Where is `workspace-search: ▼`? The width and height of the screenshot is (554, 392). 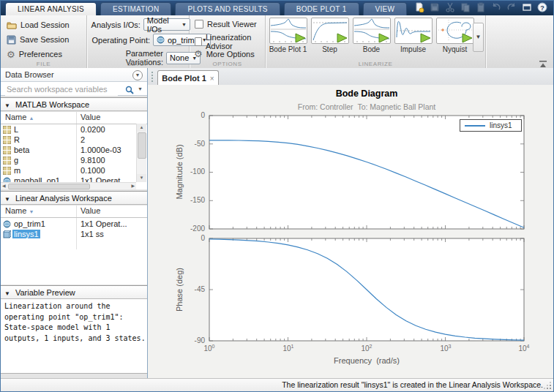
workspace-search: ▼ is located at coordinates (74, 89).